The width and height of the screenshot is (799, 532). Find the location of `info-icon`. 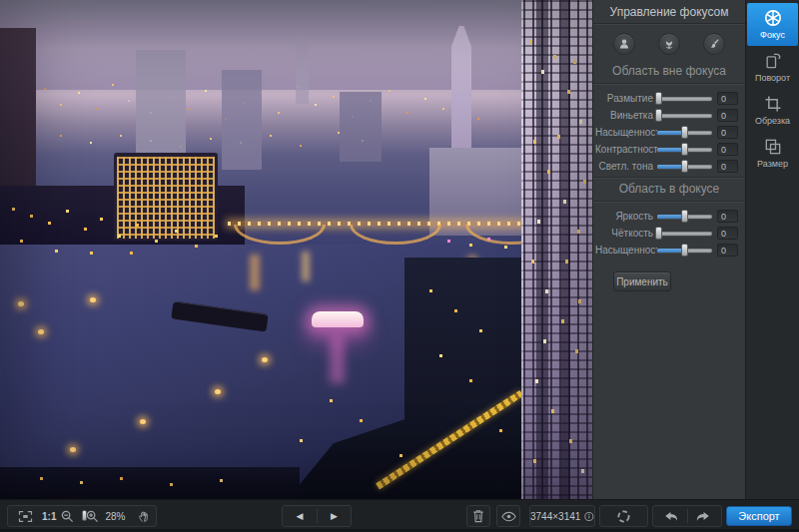

info-icon is located at coordinates (589, 517).